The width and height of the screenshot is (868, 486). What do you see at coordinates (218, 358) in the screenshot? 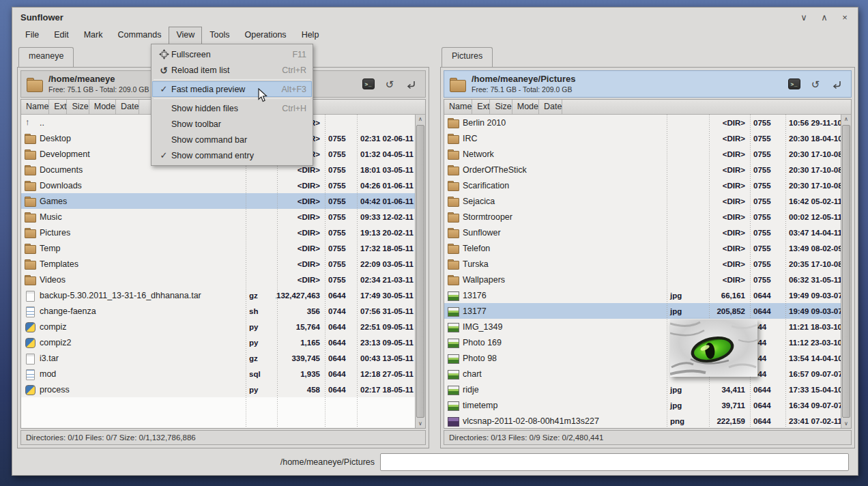
I see `table-row: i3.tar gz 339,745 0644 00:43 13-05-11` at bounding box center [218, 358].